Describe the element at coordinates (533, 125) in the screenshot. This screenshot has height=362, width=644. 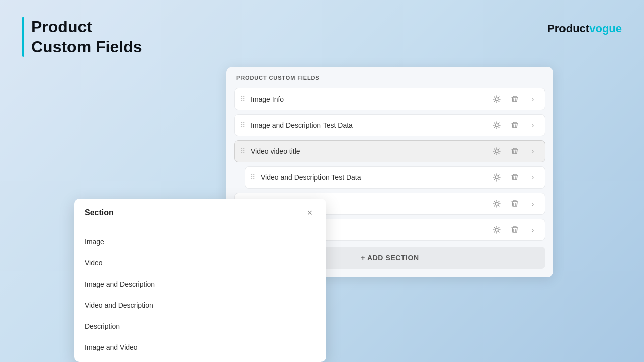
I see `expand-button-image-description: ›` at that location.